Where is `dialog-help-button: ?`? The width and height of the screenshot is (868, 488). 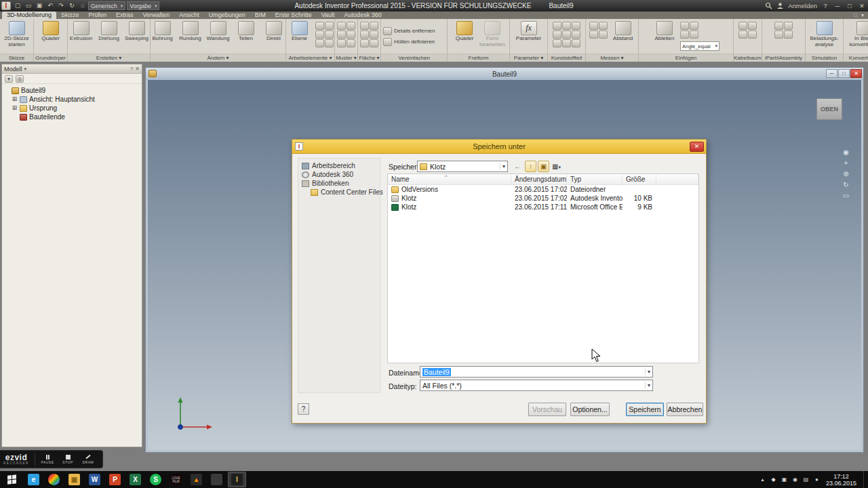 dialog-help-button: ? is located at coordinates (304, 409).